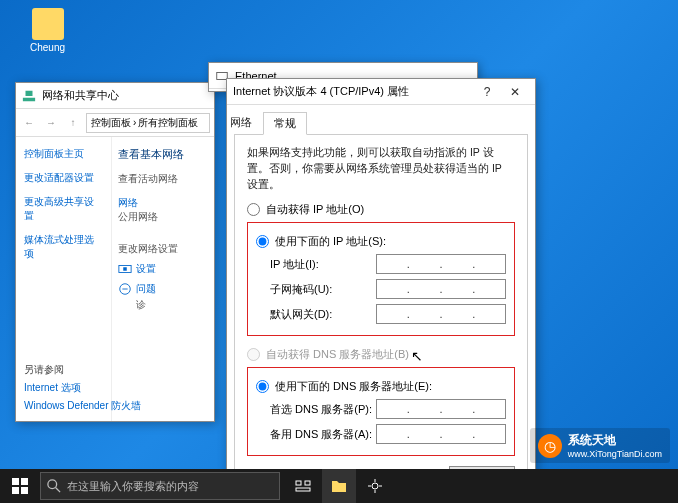 The width and height of the screenshot is (678, 503). What do you see at coordinates (515, 92) in the screenshot?
I see `close-button: ✕` at bounding box center [515, 92].